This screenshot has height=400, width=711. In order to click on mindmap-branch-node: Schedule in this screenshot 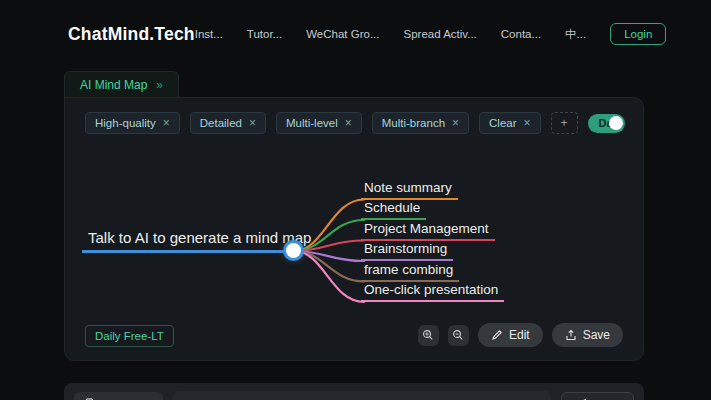, I will do `click(394, 210)`.